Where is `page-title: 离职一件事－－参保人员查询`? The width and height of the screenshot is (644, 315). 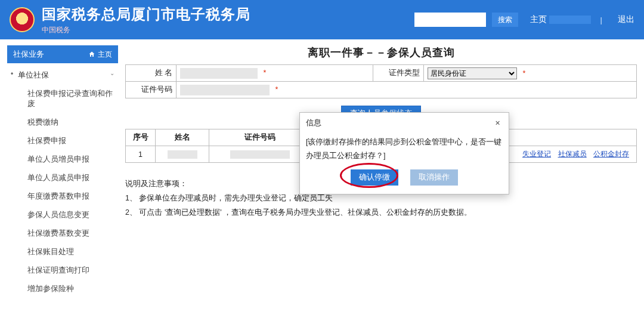 page-title: 离职一件事－－参保人员查询 is located at coordinates (381, 52).